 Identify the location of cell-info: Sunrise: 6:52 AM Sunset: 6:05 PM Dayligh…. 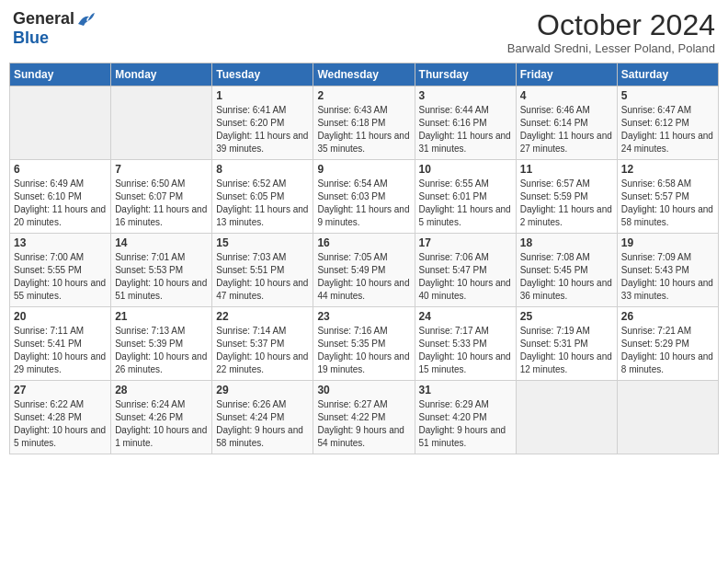
(263, 203).